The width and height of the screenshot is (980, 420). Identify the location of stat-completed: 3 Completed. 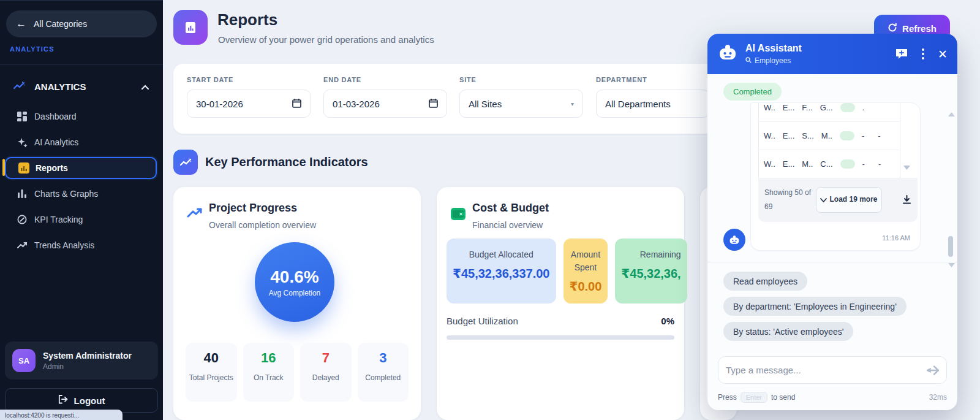
(383, 372).